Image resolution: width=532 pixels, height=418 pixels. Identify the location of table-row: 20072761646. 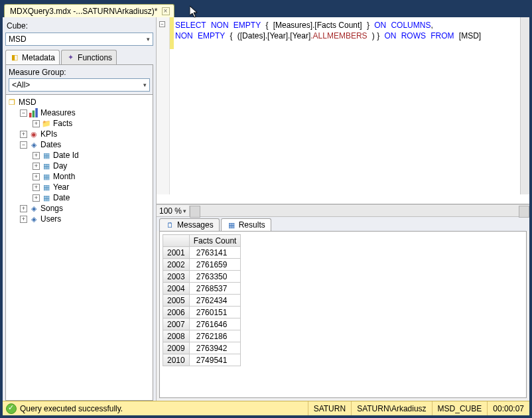
(202, 324).